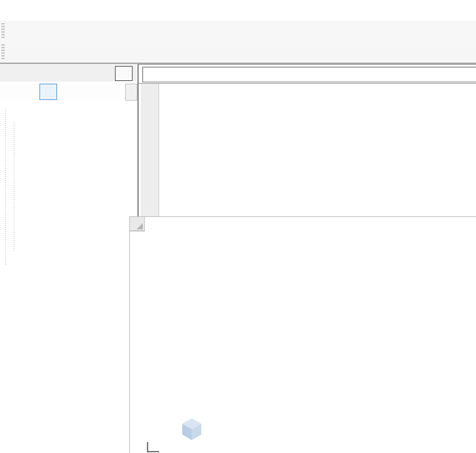  I want to click on project-panel-header, so click(68, 73).